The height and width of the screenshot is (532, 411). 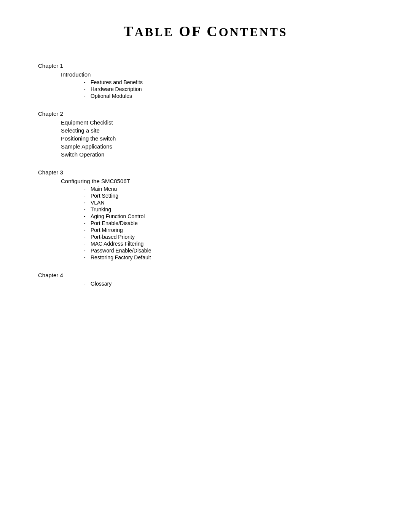 What do you see at coordinates (117, 244) in the screenshot?
I see `item-text: MAC Address Filtering` at bounding box center [117, 244].